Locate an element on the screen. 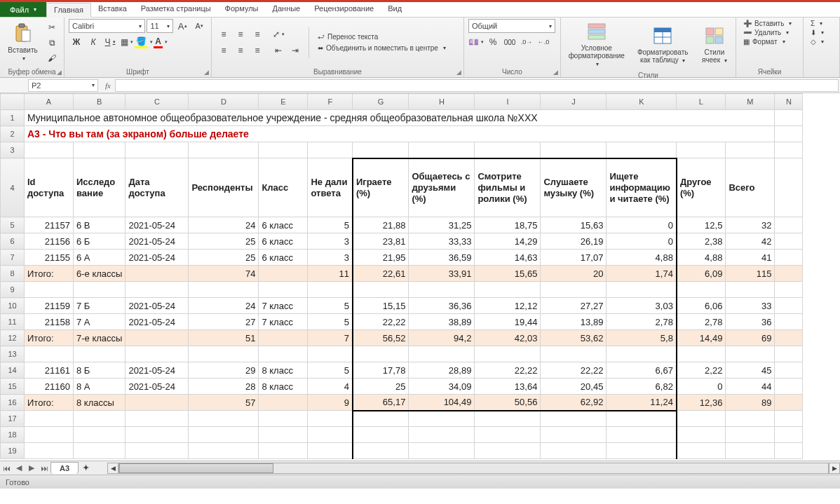 This screenshot has width=840, height=504. cell: 14,63 is located at coordinates (508, 258).